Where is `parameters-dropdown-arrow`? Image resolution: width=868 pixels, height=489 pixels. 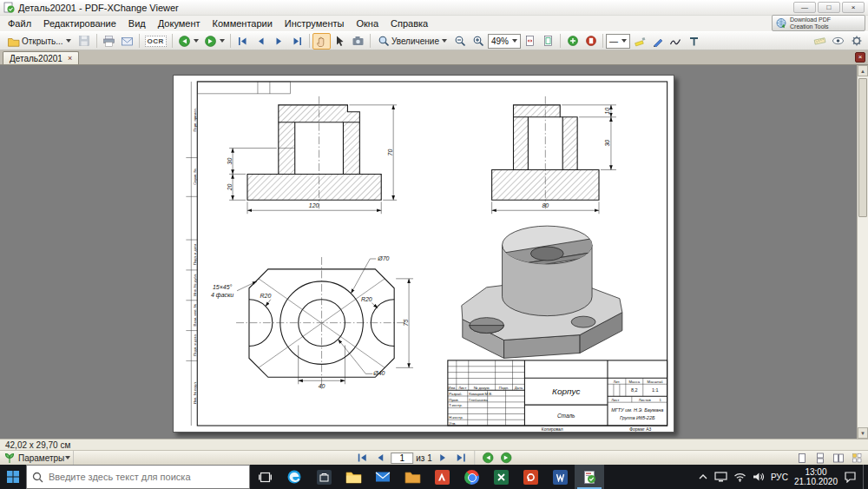 parameters-dropdown-arrow is located at coordinates (68, 458).